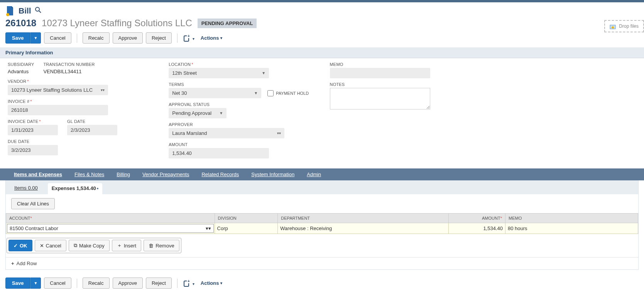  I want to click on cell-amount: 1,534.40, so click(477, 229).